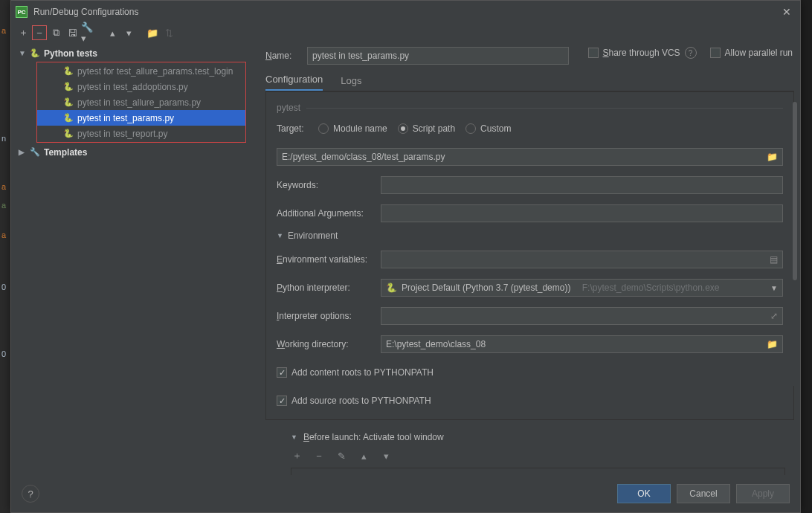 Image resolution: width=812 pixels, height=513 pixels. Describe the element at coordinates (88, 33) in the screenshot. I see `wrench-dropdown-button: 🔧▾` at that location.